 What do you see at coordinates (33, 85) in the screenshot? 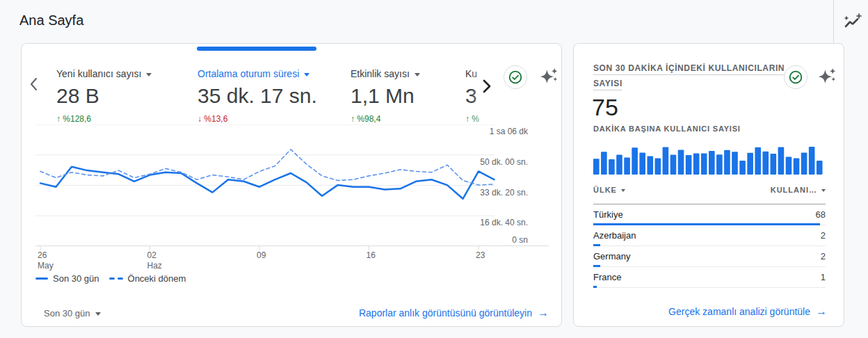
I see `metrics-scroll-left-button` at bounding box center [33, 85].